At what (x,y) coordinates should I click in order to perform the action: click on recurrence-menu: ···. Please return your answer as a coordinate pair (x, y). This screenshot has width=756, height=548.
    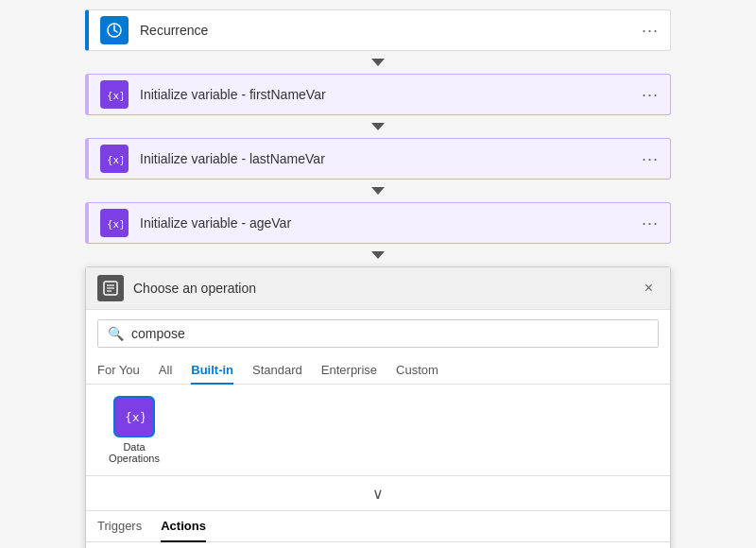
    Looking at the image, I should click on (650, 30).